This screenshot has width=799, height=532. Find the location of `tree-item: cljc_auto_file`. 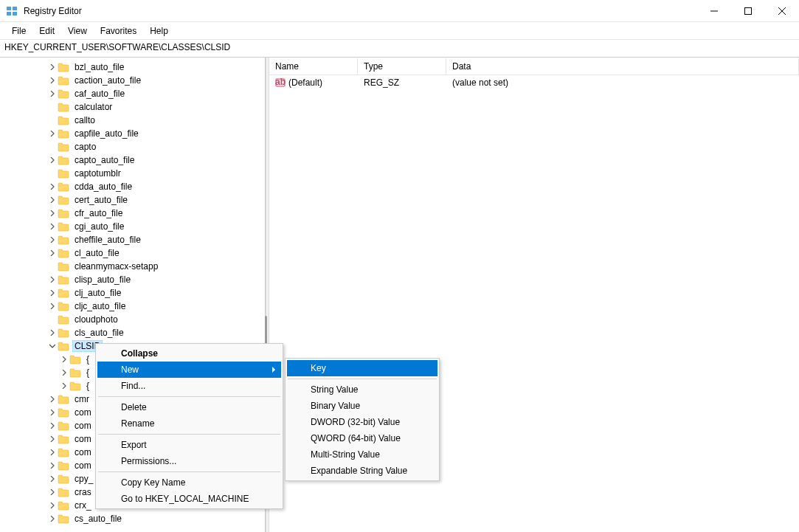

tree-item: cljc_auto_file is located at coordinates (133, 306).